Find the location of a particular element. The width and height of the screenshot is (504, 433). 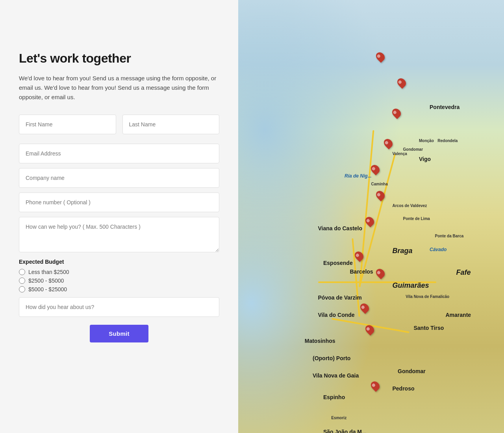

map-label-15: Vila Nova de Famalicão is located at coordinates (428, 297).